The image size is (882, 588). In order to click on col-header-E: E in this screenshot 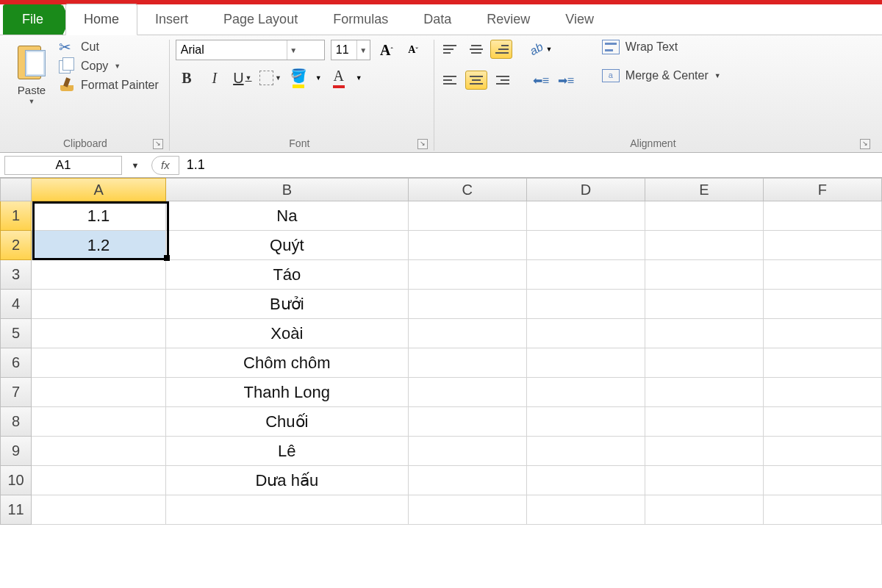, I will do `click(704, 190)`.